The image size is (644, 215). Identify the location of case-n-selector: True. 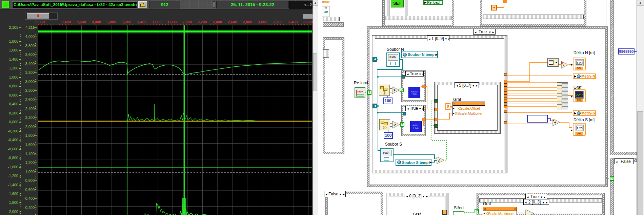
(415, 74).